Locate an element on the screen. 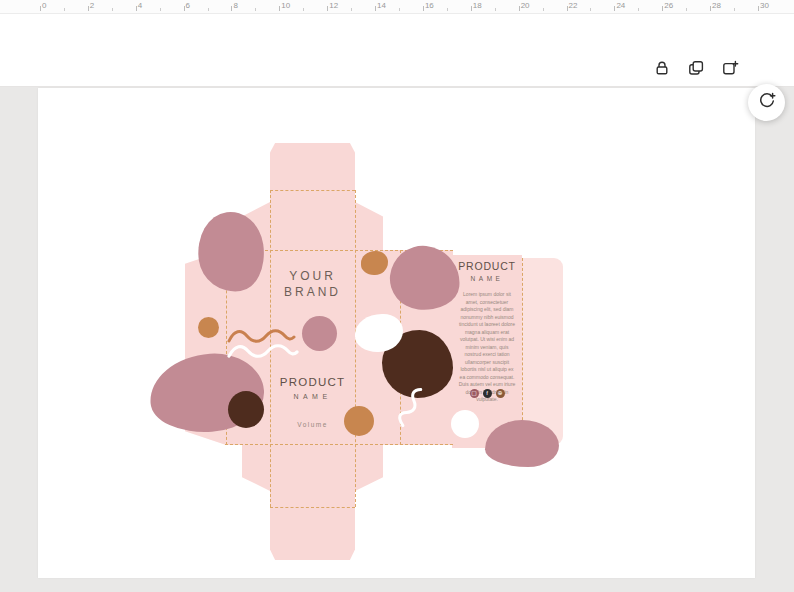  back-body-text: Lorem ipsum dolor sit amet, consectetuer… is located at coordinates (487, 348).